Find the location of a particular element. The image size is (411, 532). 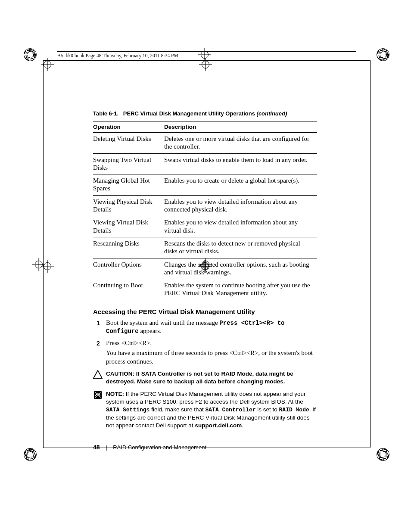

op-cell: Deleting Virtual Disks is located at coordinates (128, 143).